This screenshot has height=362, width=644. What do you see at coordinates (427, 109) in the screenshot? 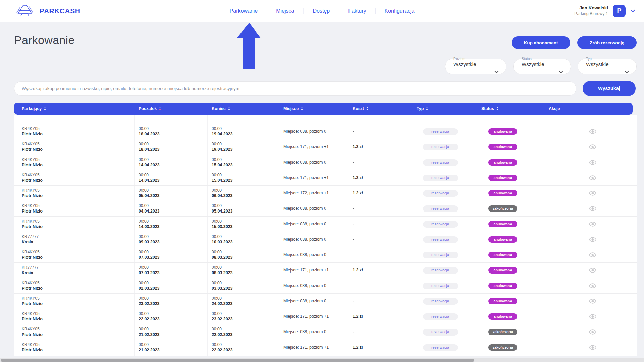
I see `sort-icon` at bounding box center [427, 109].